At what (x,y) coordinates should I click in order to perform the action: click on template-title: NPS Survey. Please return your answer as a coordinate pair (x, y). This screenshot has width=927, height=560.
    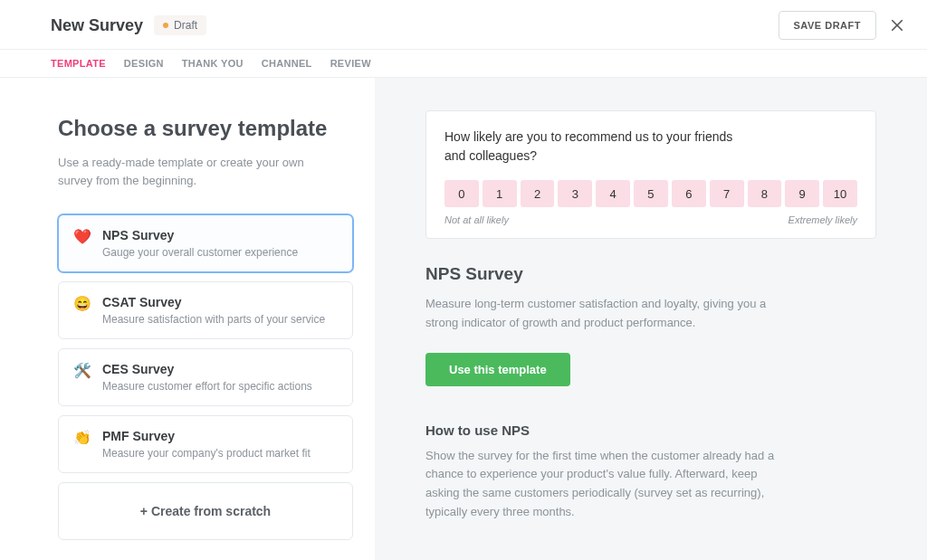
    Looking at the image, I should click on (220, 235).